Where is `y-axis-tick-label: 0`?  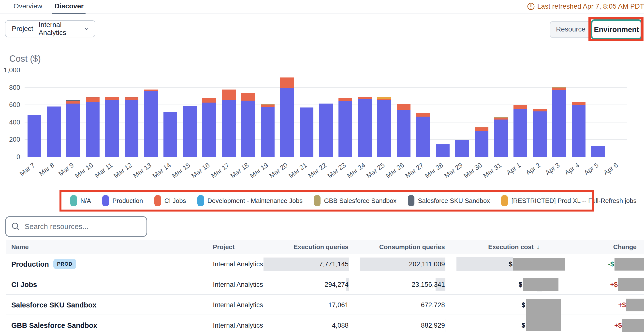
y-axis-tick-label: 0 is located at coordinates (10, 157).